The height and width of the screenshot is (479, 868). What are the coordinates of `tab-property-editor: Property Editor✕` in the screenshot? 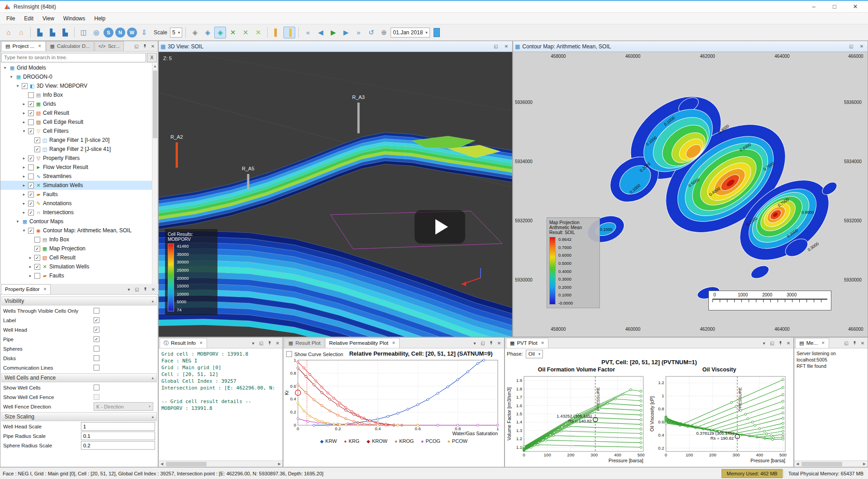 It's located at (26, 289).